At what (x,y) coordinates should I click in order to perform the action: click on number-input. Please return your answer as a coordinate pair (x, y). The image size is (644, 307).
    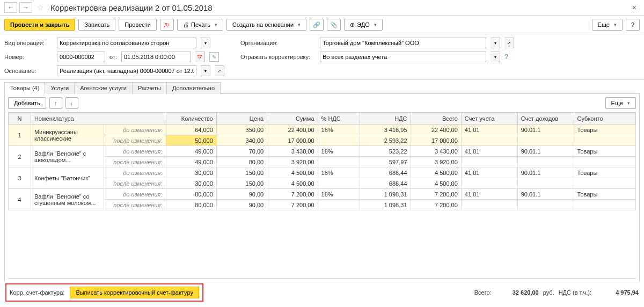
    Looking at the image, I should click on (81, 57).